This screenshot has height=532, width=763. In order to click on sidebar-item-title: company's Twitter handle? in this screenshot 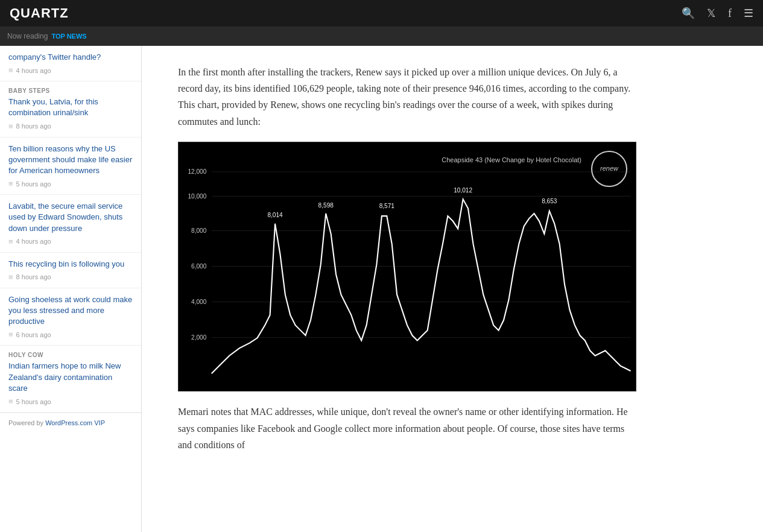, I will do `click(71, 57)`.